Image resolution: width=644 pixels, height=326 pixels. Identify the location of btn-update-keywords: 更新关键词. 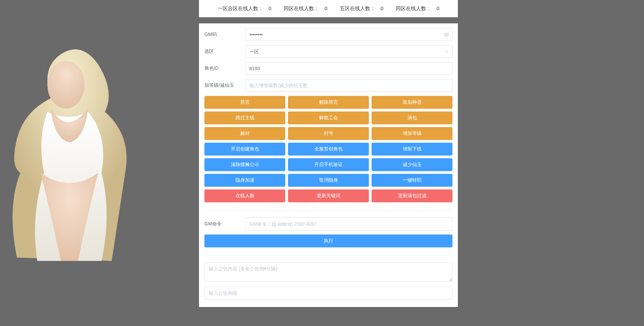
(328, 196).